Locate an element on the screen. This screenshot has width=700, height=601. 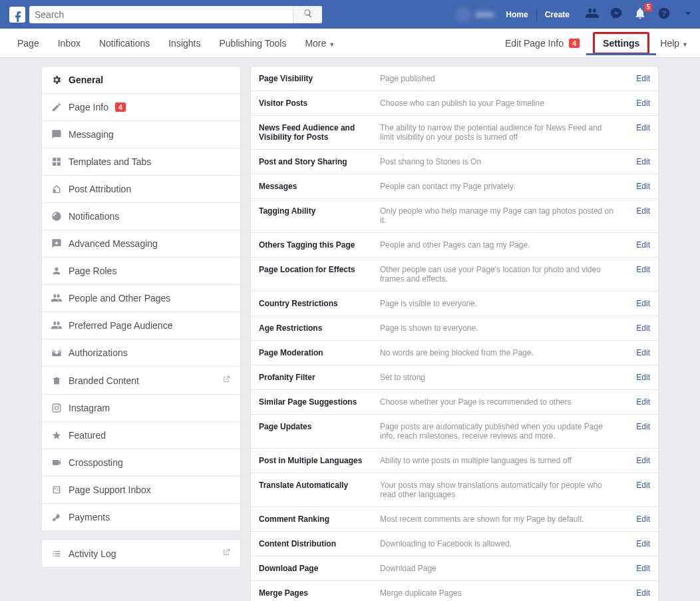
sidebar-item-label: Post Attribution is located at coordinates (100, 189).